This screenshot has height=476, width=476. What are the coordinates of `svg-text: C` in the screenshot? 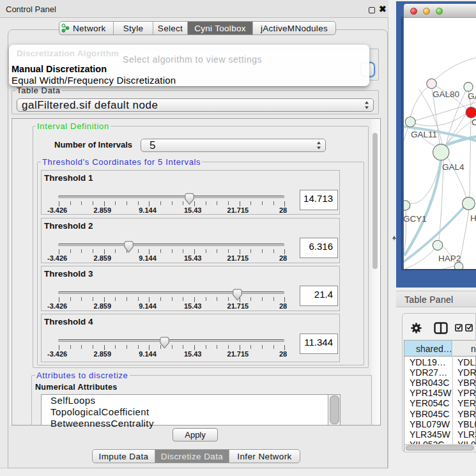 It's located at (474, 123).